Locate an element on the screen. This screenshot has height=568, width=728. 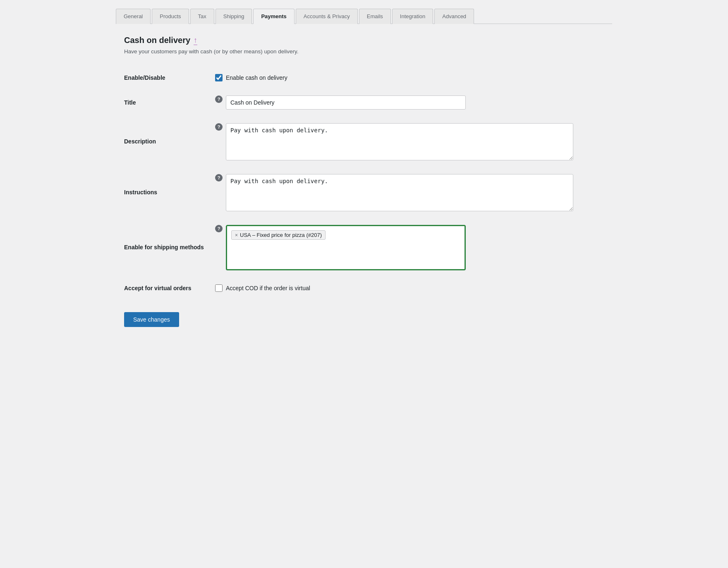
tab-tax: Tax is located at coordinates (202, 17).